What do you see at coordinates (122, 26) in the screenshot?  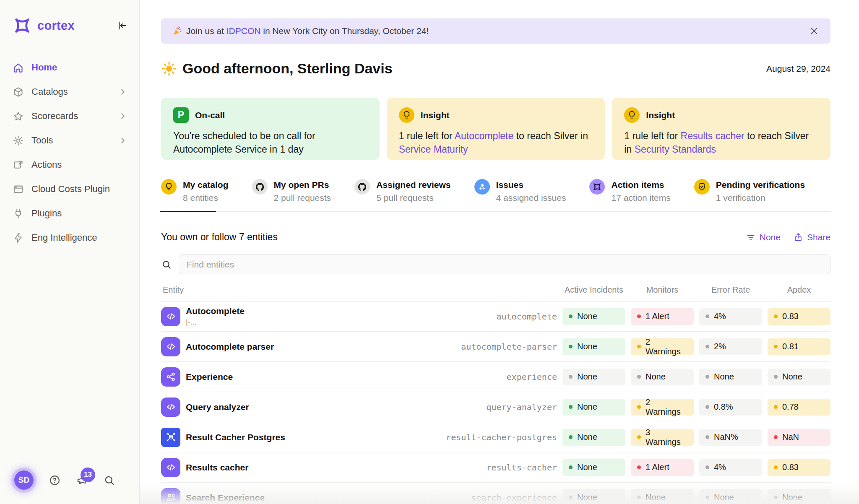 I see `sidebar-collapse-button` at bounding box center [122, 26].